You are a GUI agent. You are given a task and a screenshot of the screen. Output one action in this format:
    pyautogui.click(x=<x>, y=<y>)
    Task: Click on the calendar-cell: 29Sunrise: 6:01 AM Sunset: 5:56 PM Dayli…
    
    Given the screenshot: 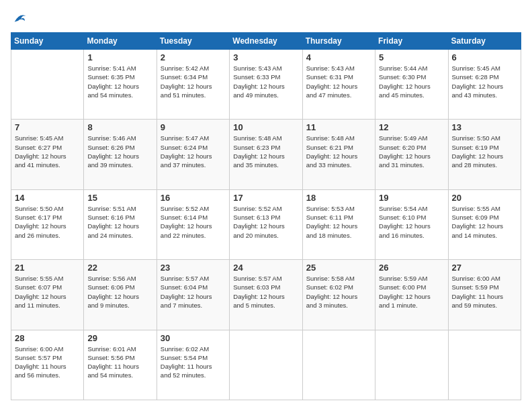 What is the action you would take?
    pyautogui.click(x=120, y=365)
    